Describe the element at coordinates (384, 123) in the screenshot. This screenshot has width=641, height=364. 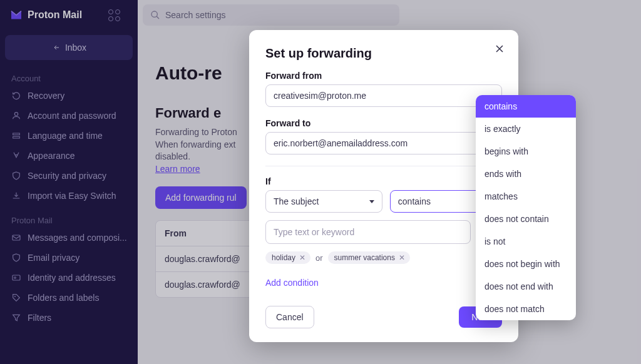
I see `forward-to-label: Forward to` at that location.